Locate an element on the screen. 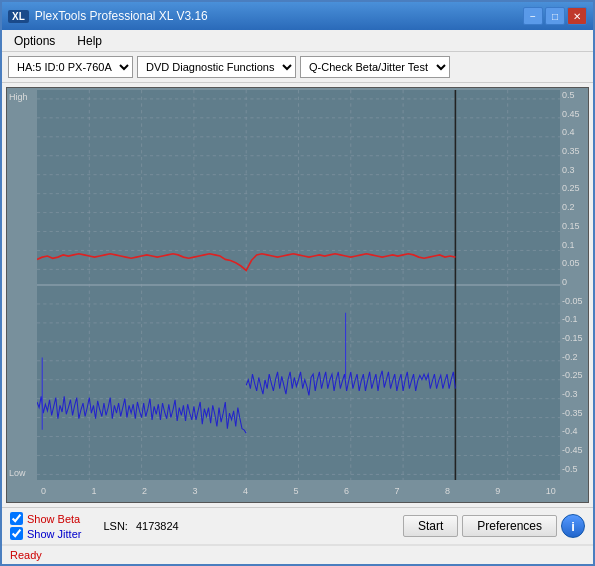 This screenshot has height=566, width=595. lsn-info: LSN: 4173824 is located at coordinates (140, 526).